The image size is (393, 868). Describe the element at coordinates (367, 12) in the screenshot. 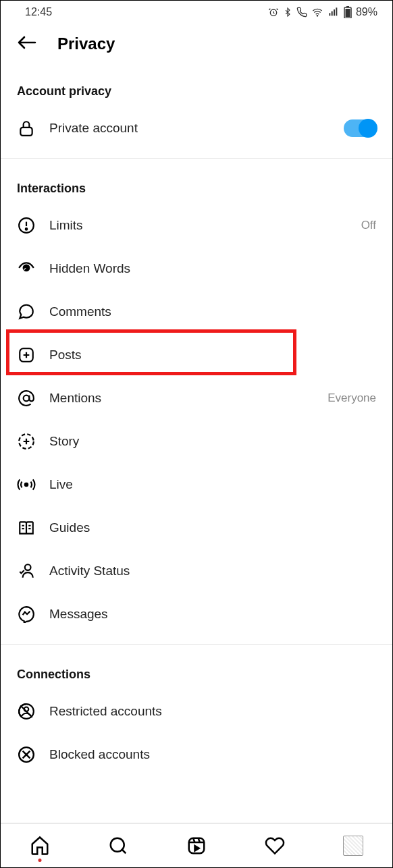

I see `battery-percent: 89%` at that location.